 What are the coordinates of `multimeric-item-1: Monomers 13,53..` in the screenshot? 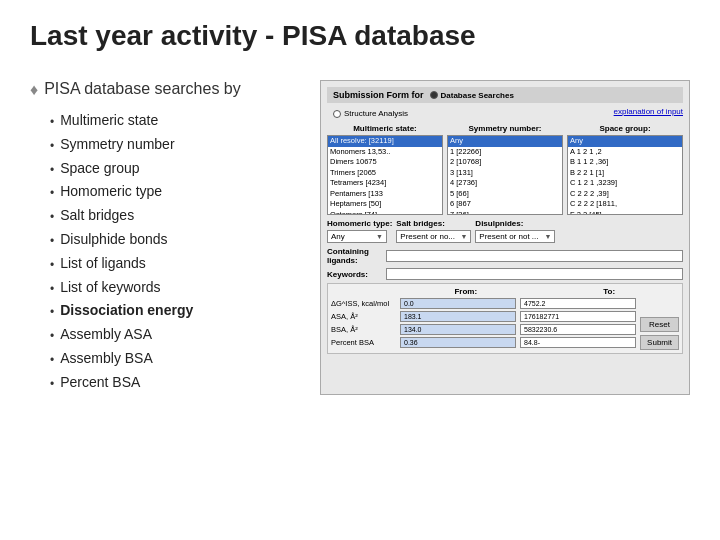 It's located at (385, 152).